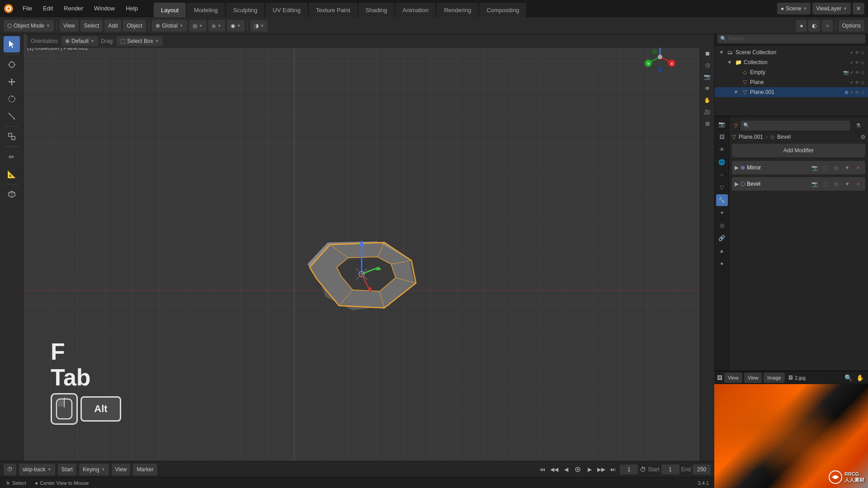 This screenshot has height=488, width=868. Describe the element at coordinates (827, 26) in the screenshot. I see `viewport-shading-rendered: ○` at that location.